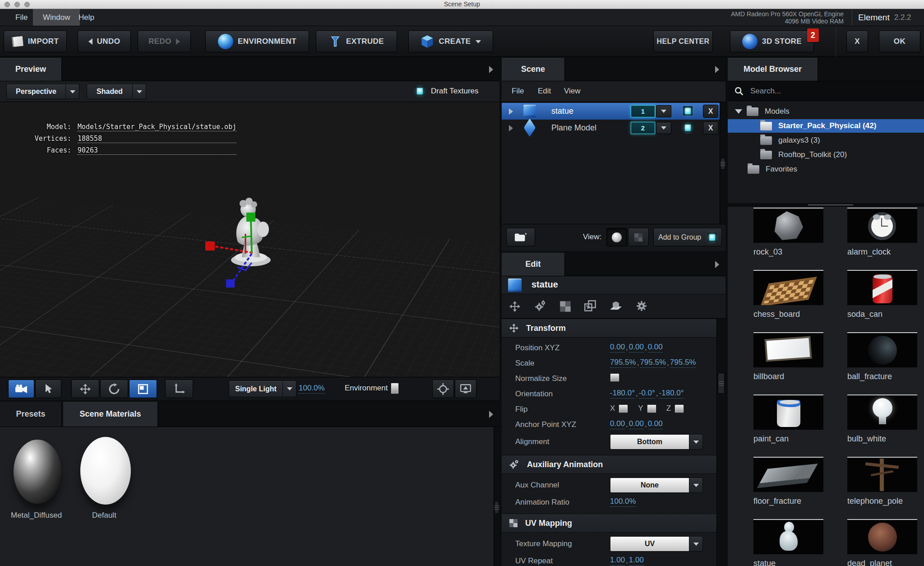  Describe the element at coordinates (116, 92) in the screenshot. I see `shading-mode-dropdown: Shaded` at that location.